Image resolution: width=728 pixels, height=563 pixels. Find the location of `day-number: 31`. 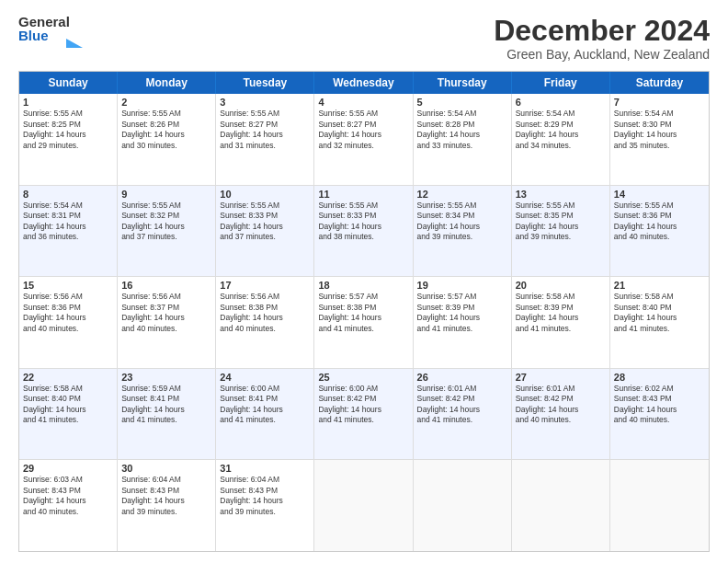

day-number: 31 is located at coordinates (265, 468).